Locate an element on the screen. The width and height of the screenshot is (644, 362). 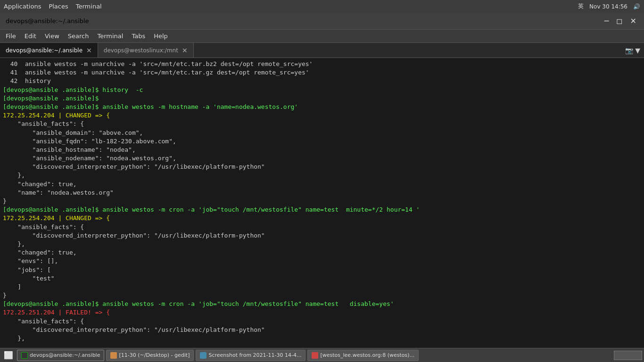
terminal-line: 41 ansible westos -m unarchive -a 'src=/… is located at coordinates (322, 73).